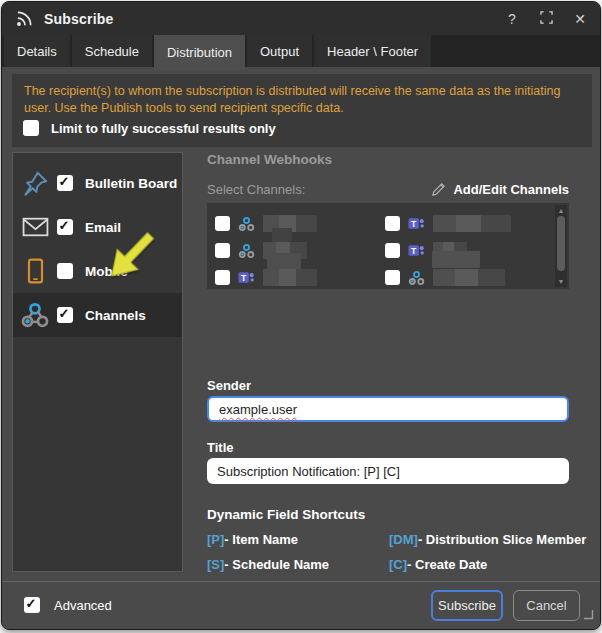 This screenshot has width=602, height=633. Describe the element at coordinates (200, 52) in the screenshot. I see `tab-distribution: Distribution` at that location.